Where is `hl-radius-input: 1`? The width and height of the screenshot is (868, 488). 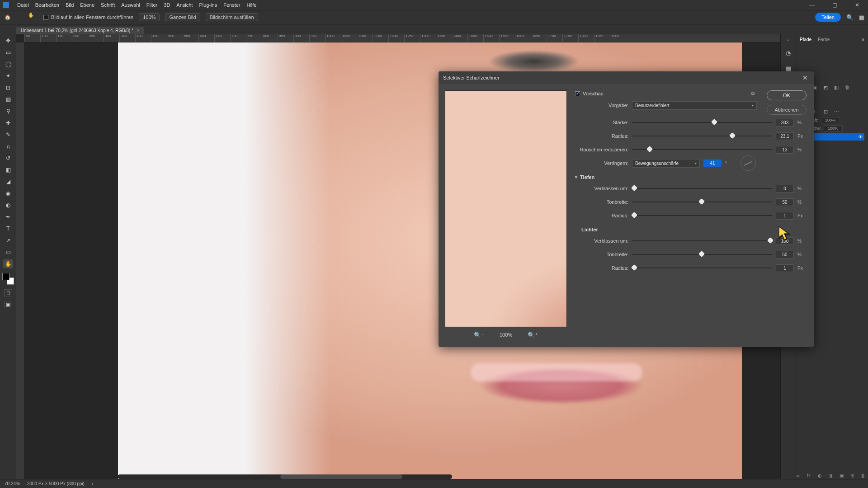
hl-radius-input: 1 is located at coordinates (785, 268).